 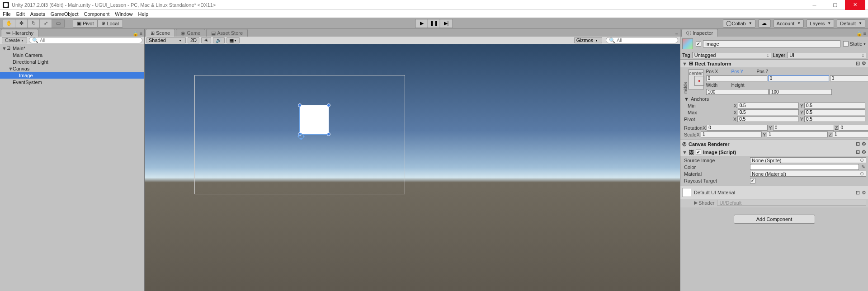 I want to click on menu-help: Help, so click(x=143, y=14).